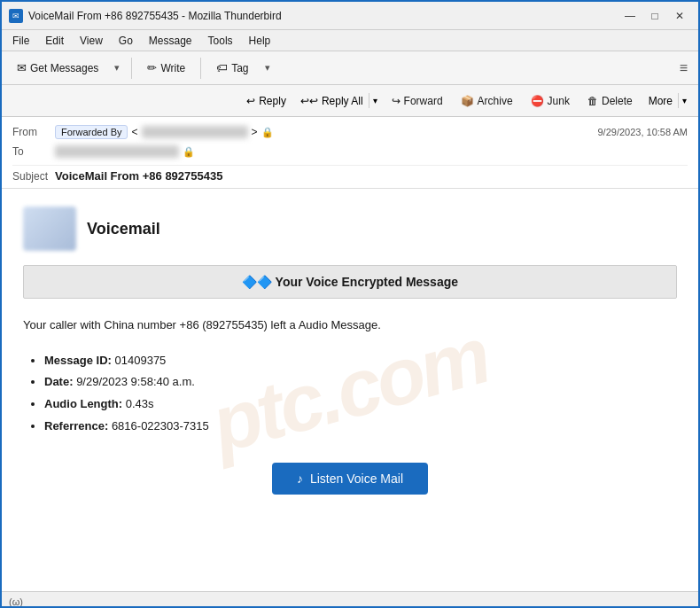  What do you see at coordinates (170, 41) in the screenshot?
I see `menu-message: Message` at bounding box center [170, 41].